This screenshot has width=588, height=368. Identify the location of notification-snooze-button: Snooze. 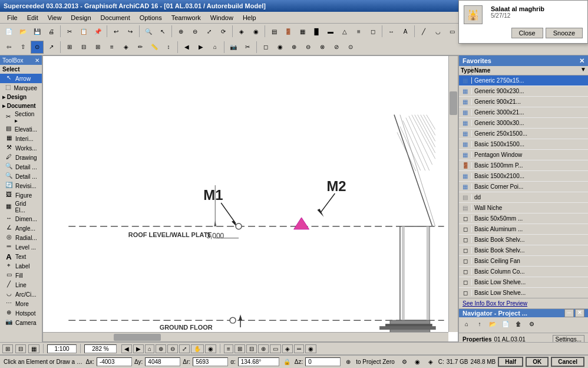
(564, 33).